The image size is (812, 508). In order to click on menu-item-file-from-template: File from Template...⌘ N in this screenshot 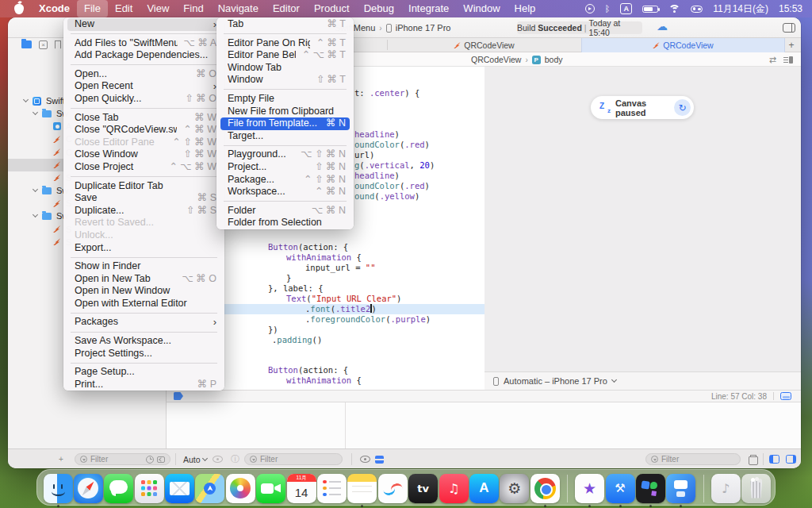, I will do `click(285, 124)`.